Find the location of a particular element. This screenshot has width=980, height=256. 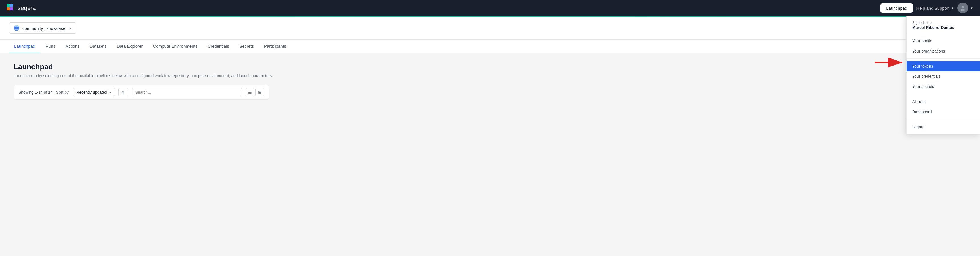

seqera-logo: seqera is located at coordinates (21, 8).